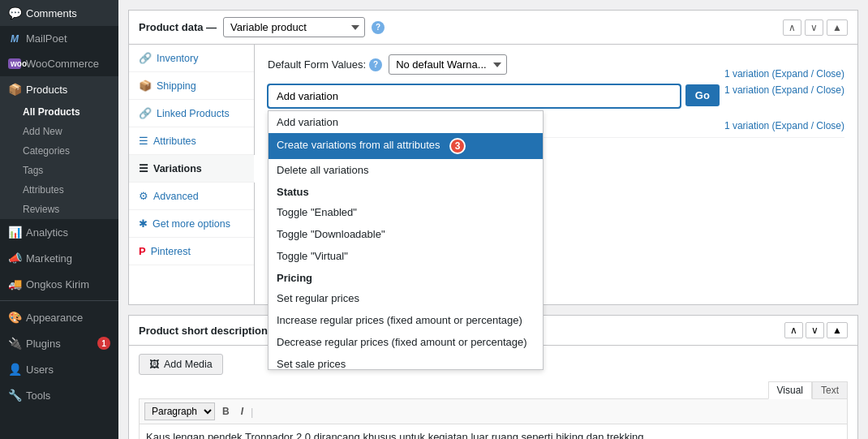  What do you see at coordinates (191, 224) in the screenshot?
I see `tab-get-more-options: ✱ Get more options` at bounding box center [191, 224].